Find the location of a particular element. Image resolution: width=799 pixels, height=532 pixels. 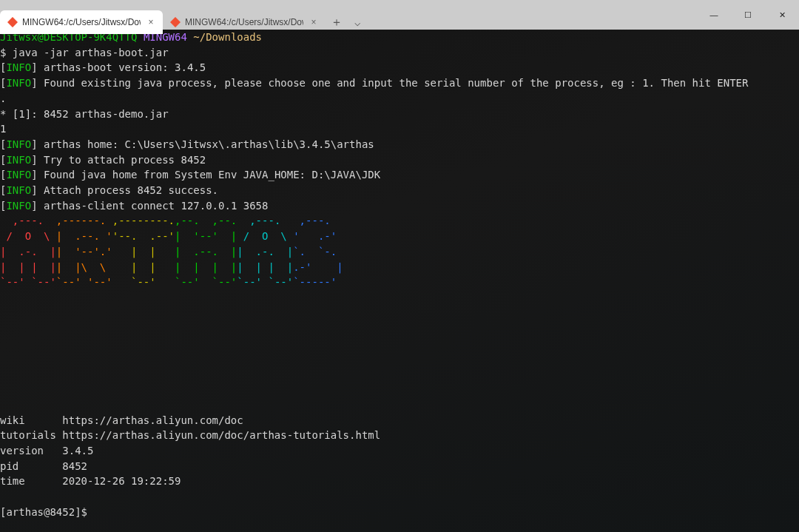

window-controls: — ☐ ✕ is located at coordinates (748, 15).